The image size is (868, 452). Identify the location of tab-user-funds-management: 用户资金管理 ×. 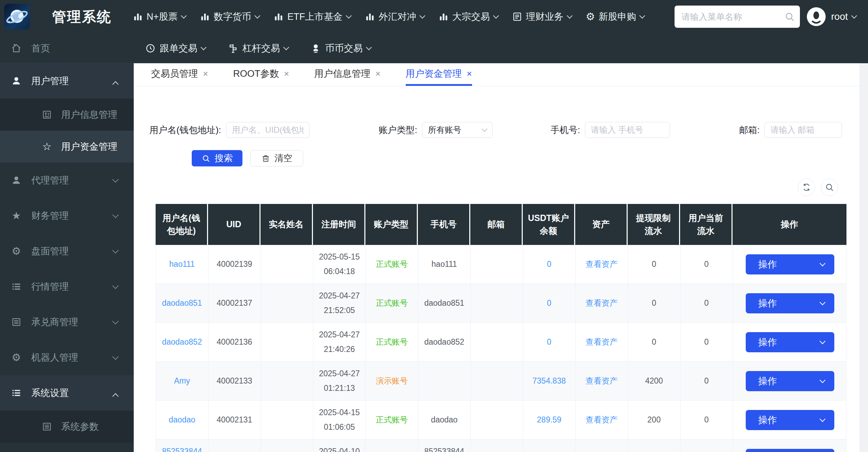
(439, 74).